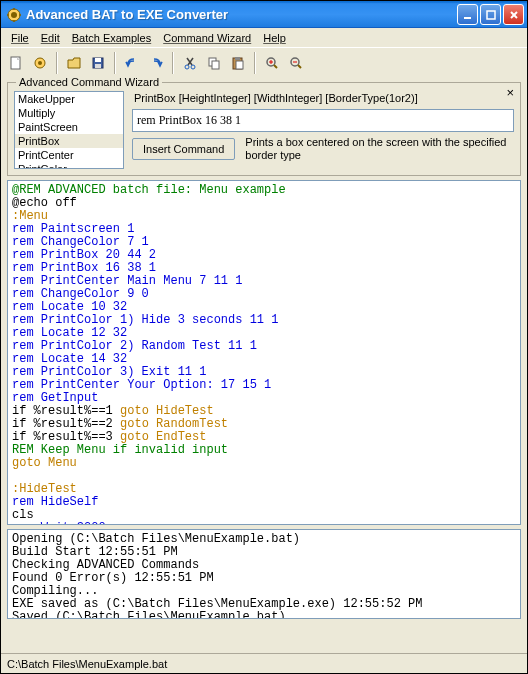 This screenshot has width=528, height=674. What do you see at coordinates (89, 82) in the screenshot?
I see `wizard-legend: Advanced Command Wizard` at bounding box center [89, 82].